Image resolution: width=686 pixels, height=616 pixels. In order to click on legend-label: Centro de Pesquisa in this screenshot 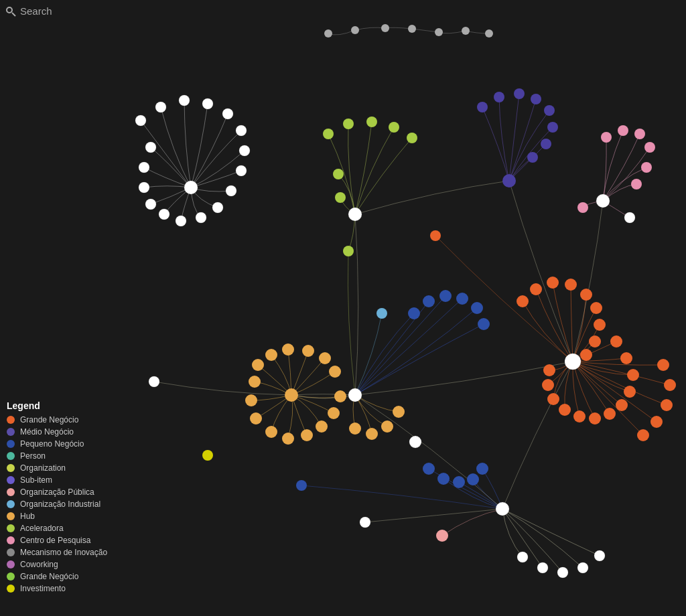, I will do `click(55, 540)`.